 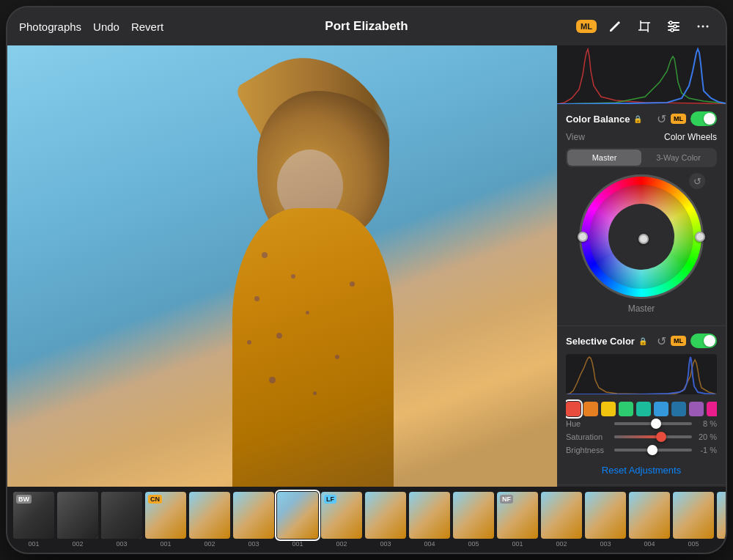 What do you see at coordinates (342, 520) in the screenshot?
I see `film-item-lf-002: LF 002` at bounding box center [342, 520].